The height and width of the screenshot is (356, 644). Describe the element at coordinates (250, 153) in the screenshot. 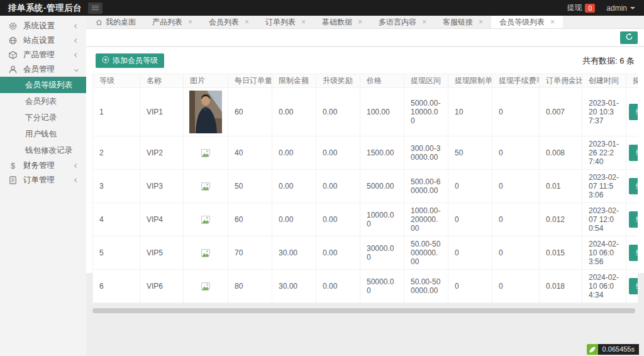

I see `cell-daily-orders: 40` at that location.